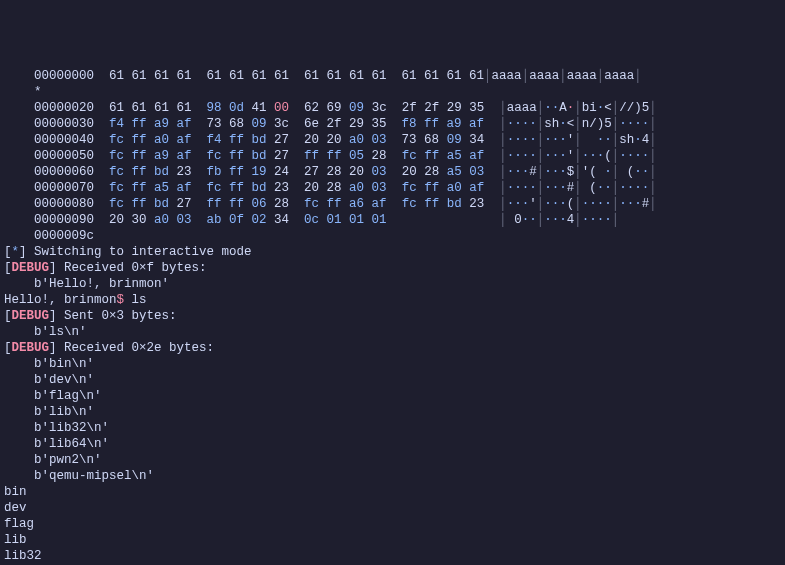  Describe the element at coordinates (49, 172) in the screenshot. I see `hex-address: 00000060` at that location.